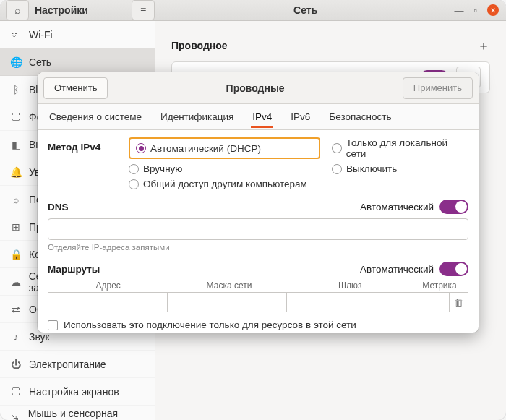  I want to click on only-resources-label: Использовать это подключение только для …, so click(210, 325).